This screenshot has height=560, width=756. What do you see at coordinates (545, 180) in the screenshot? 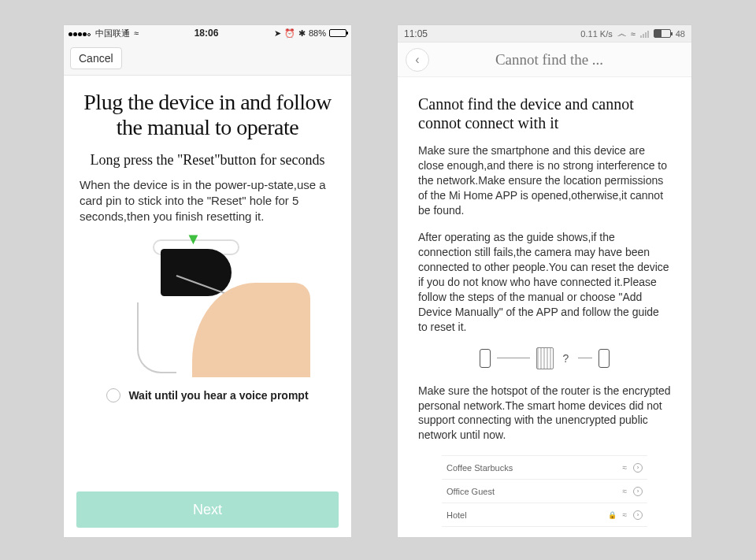
I see `help-para-1: Make sure the smartphone and this device…` at bounding box center [545, 180].